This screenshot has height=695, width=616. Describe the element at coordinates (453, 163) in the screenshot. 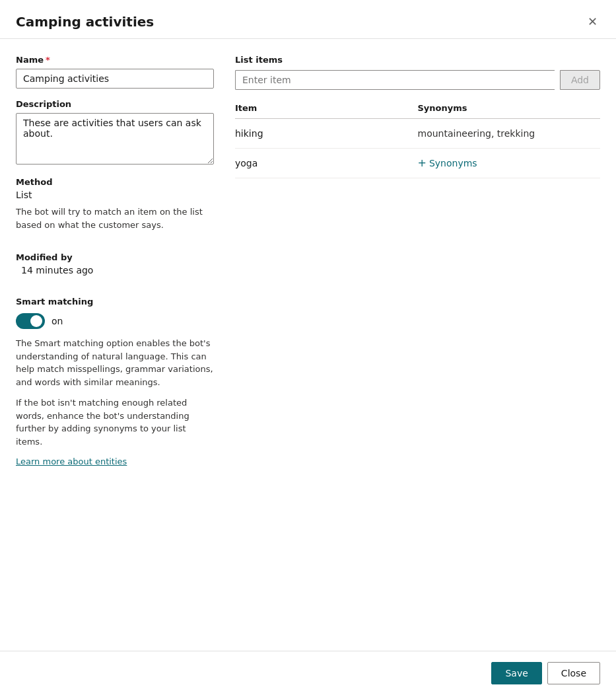

I see `add-synonyms-label: Synonyms` at that location.